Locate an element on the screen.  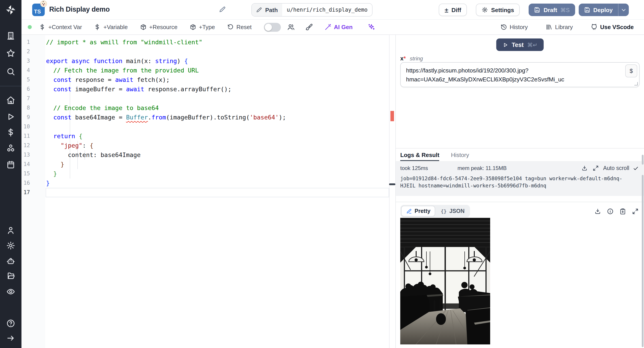
add-context-var-button: +Context Var is located at coordinates (60, 27).